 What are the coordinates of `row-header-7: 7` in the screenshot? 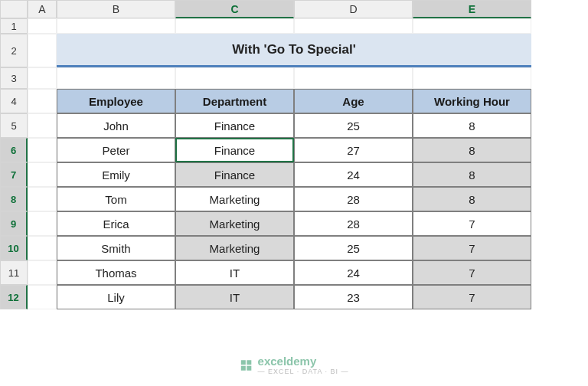 It's located at (14, 175).